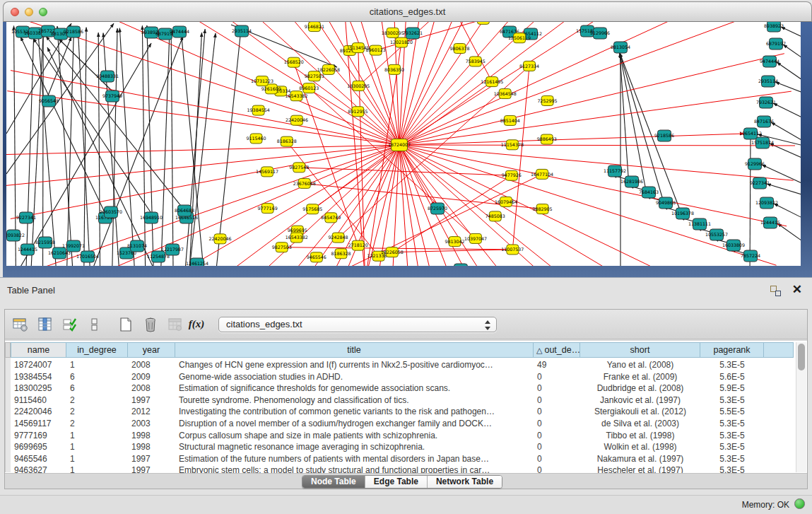 The width and height of the screenshot is (812, 514). Describe the element at coordinates (126, 325) in the screenshot. I see `create-column-icon` at that location.